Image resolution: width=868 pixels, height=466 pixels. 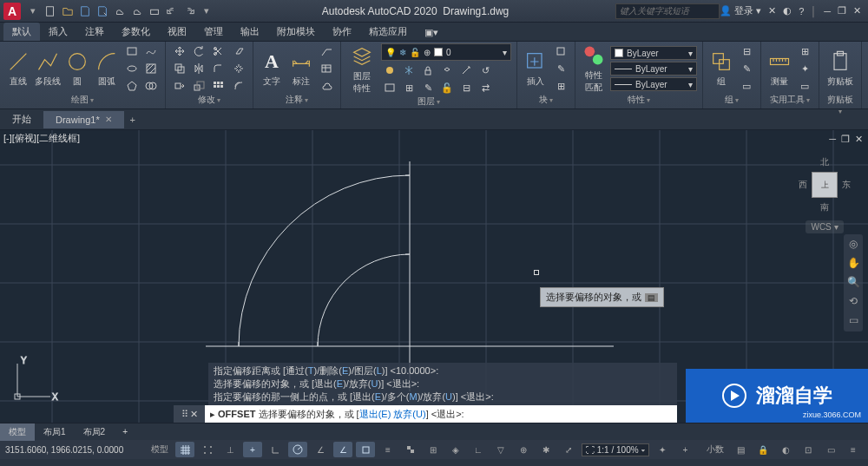 What do you see at coordinates (859, 139) in the screenshot?
I see `vp-close: ✕` at bounding box center [859, 139].